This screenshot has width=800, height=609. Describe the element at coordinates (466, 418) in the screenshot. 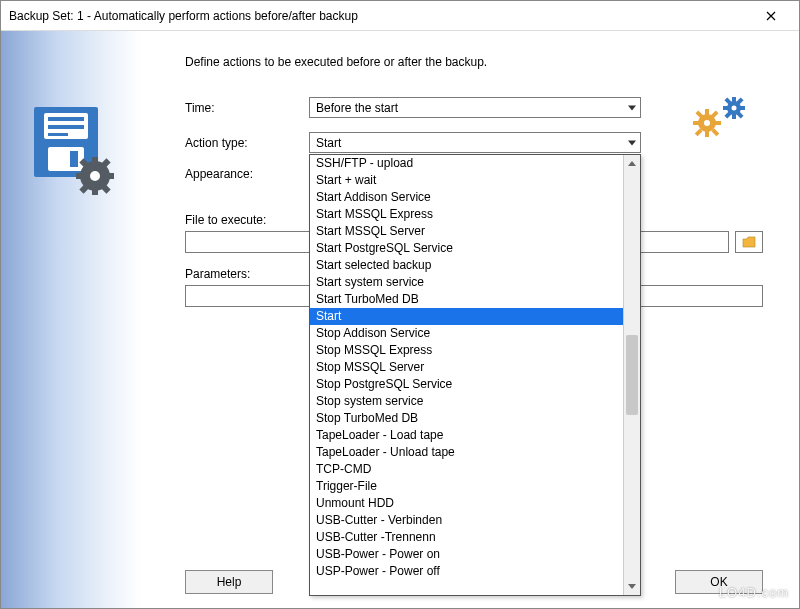

I see `dropdown-option: Stop TurboMed DB` at that location.